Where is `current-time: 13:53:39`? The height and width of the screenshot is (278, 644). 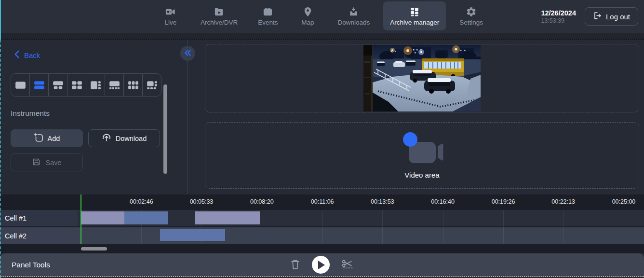 current-time: 13:53:39 is located at coordinates (558, 21).